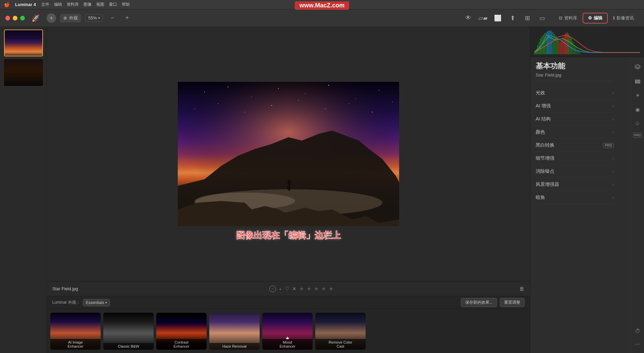 This screenshot has height=353, width=644. What do you see at coordinates (479, 303) in the screenshot?
I see `save-preset-button: 保存新的效果...` at bounding box center [479, 303].